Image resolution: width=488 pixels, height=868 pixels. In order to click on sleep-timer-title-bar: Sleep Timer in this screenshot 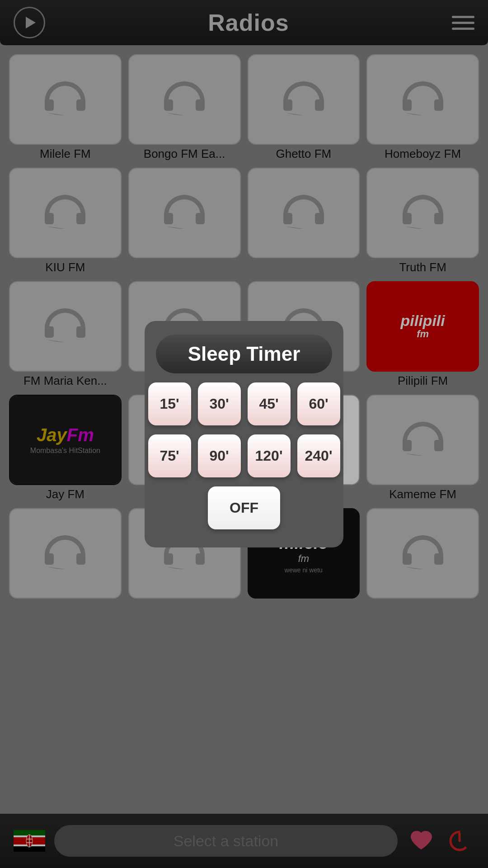, I will do `click(244, 354)`.